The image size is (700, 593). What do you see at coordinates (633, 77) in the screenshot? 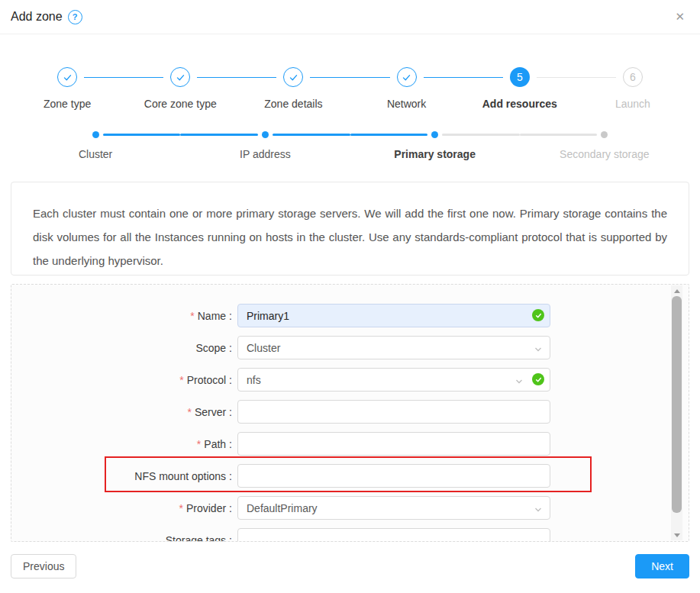
I see `step-number-circle: 6` at bounding box center [633, 77].